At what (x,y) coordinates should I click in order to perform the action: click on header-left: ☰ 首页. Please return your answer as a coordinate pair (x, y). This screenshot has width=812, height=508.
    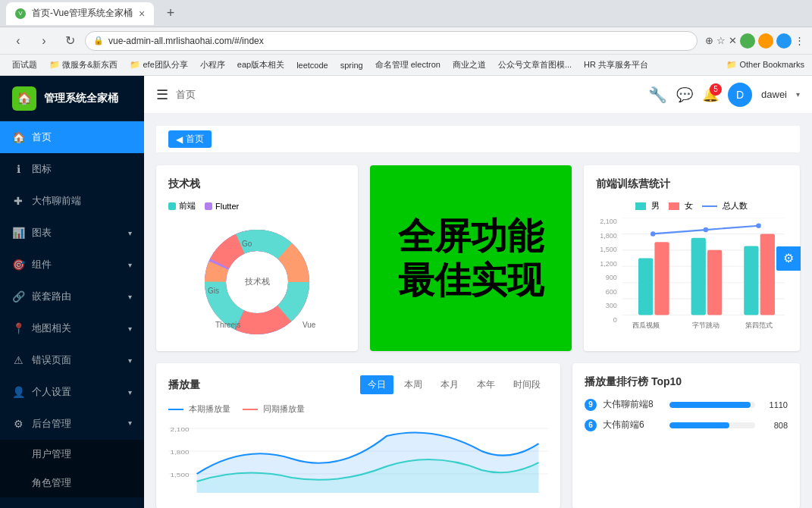
    Looking at the image, I should click on (176, 95).